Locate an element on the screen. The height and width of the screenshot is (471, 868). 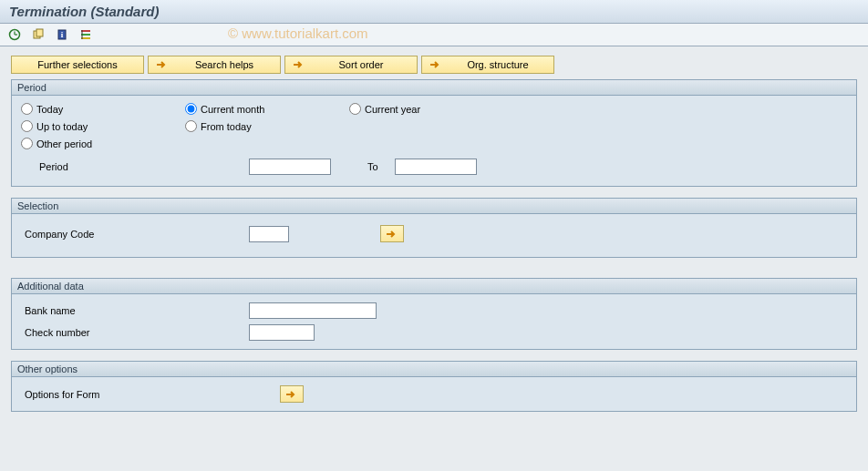
radio-today-input is located at coordinates (27, 109).